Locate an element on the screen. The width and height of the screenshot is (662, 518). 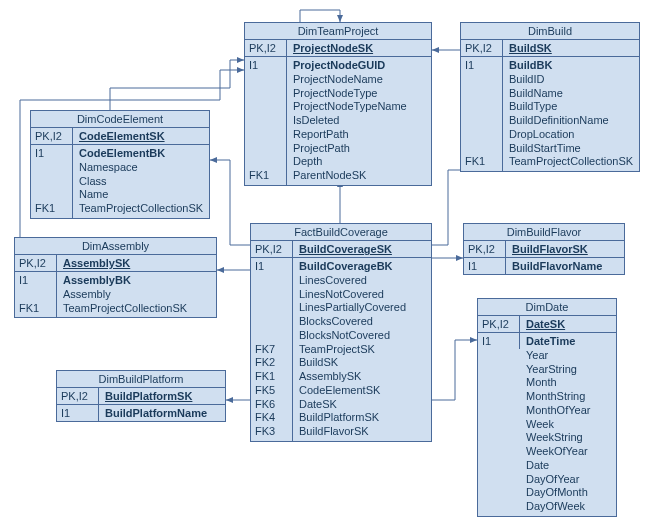
entity-title: DimBuildFlavor is located at coordinates (544, 232).